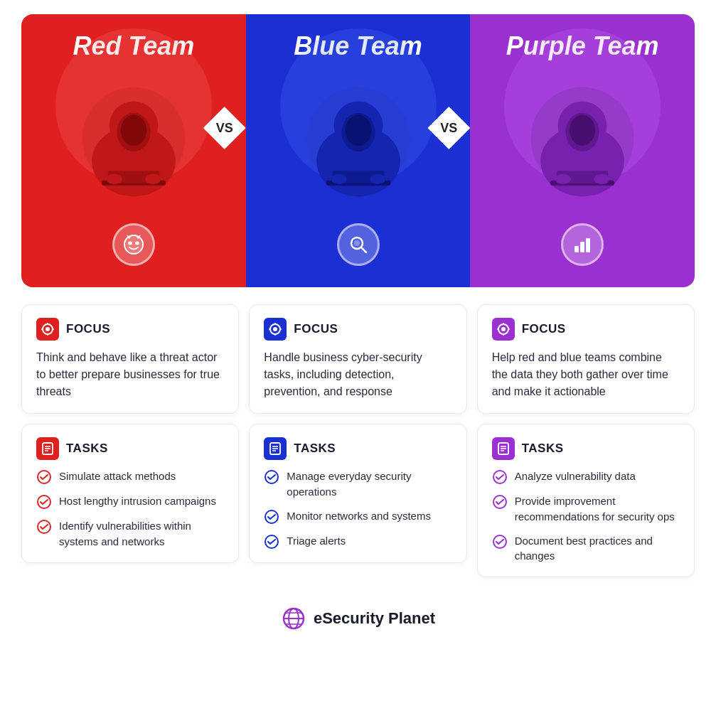  I want to click on blue-task-2-text: Monitor networks and systems, so click(358, 516).